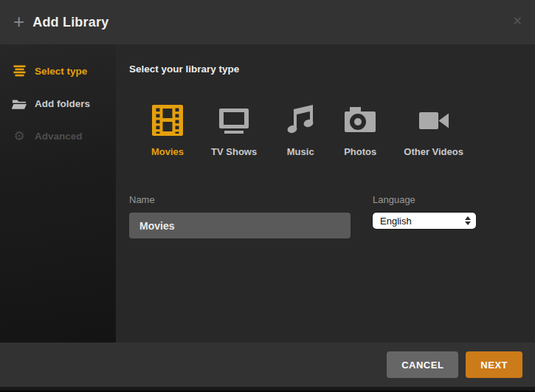  What do you see at coordinates (300, 120) in the screenshot?
I see `music-note-icon` at bounding box center [300, 120].